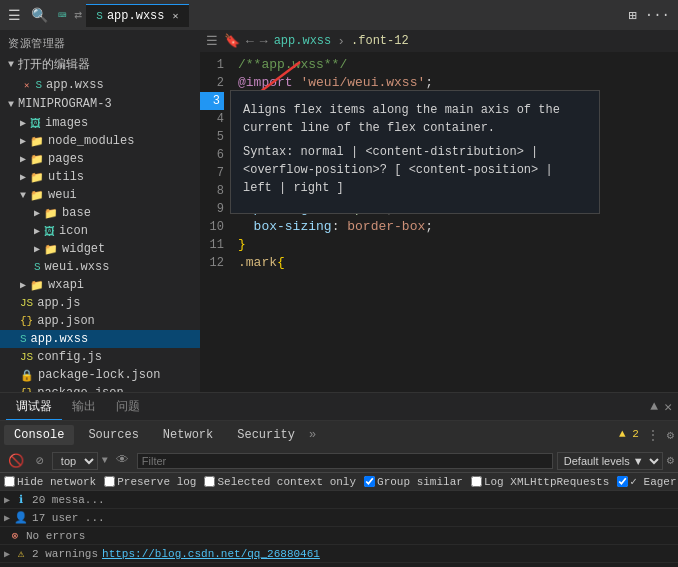 The image size is (678, 567). I want to click on layout-icon: ⊞, so click(632, 16).